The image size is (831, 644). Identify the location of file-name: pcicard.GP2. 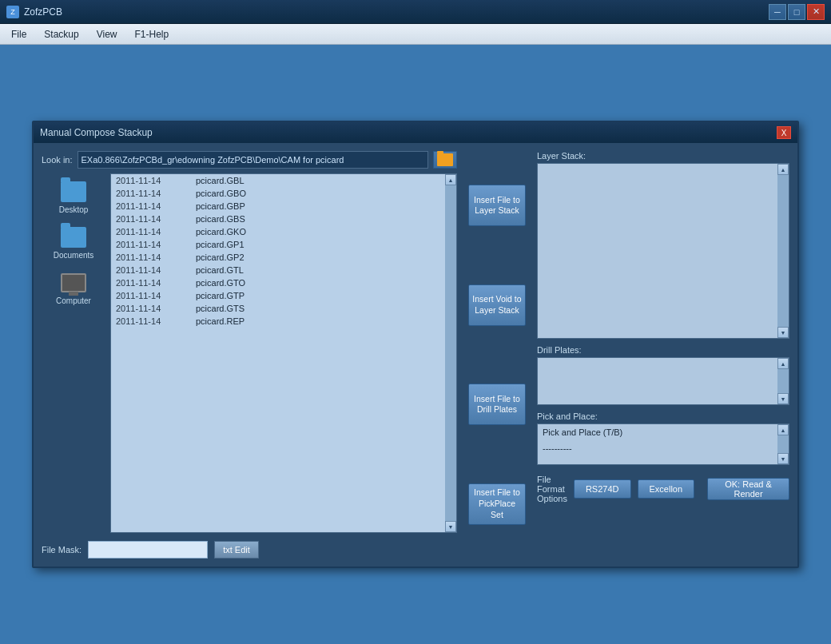
(221, 257).